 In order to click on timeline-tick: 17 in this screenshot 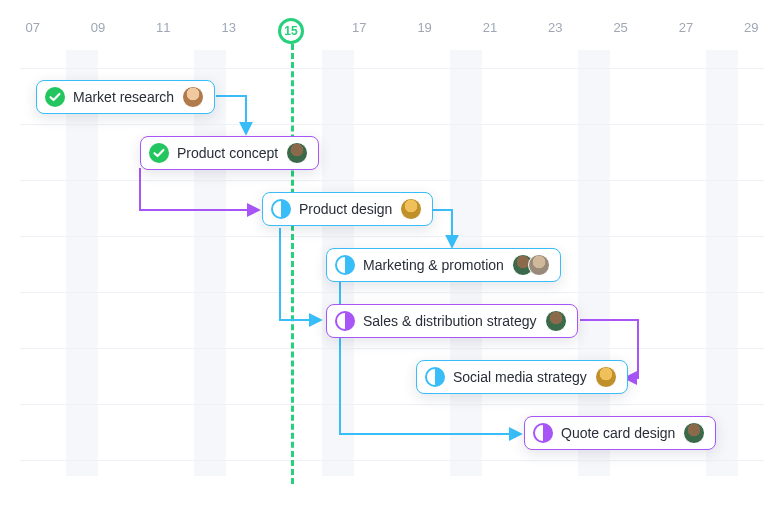, I will do `click(360, 32)`.